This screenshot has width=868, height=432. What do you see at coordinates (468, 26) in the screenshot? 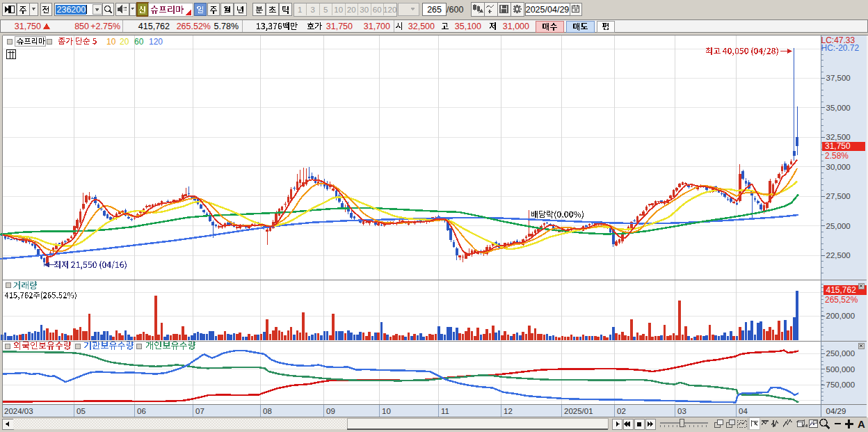
I see `svg-text: 35,100` at bounding box center [468, 26].